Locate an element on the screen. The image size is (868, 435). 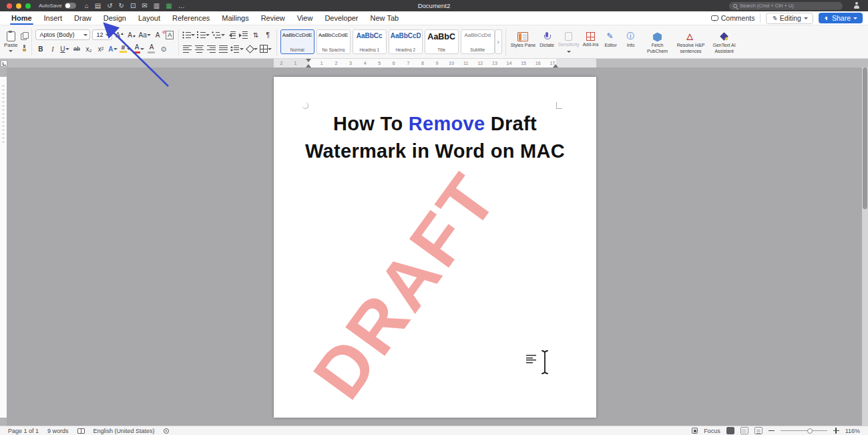
ribbon-button-add-ins: Add-ins is located at coordinates (591, 39).